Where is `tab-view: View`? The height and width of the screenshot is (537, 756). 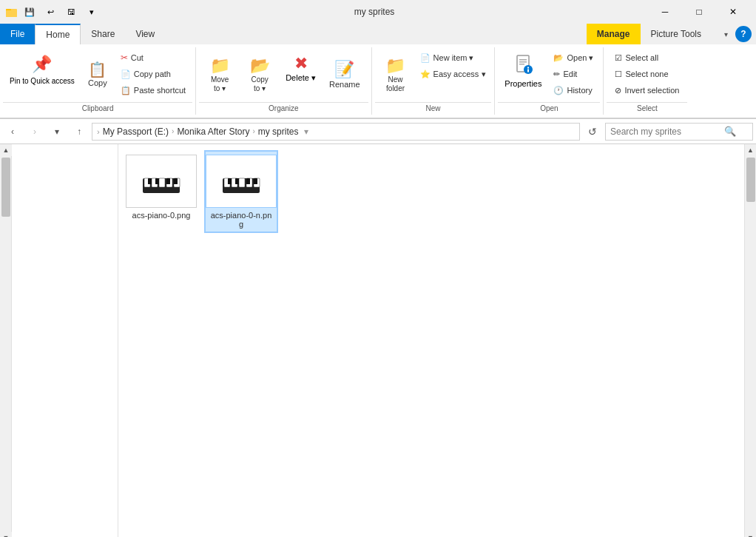
tab-view: View is located at coordinates (145, 34).